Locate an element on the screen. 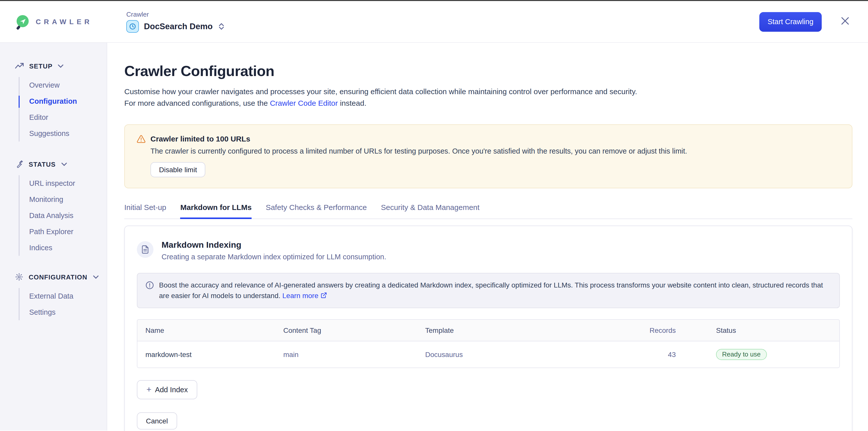 The width and height of the screenshot is (868, 431). project-name: DocSearch Demo is located at coordinates (178, 26).